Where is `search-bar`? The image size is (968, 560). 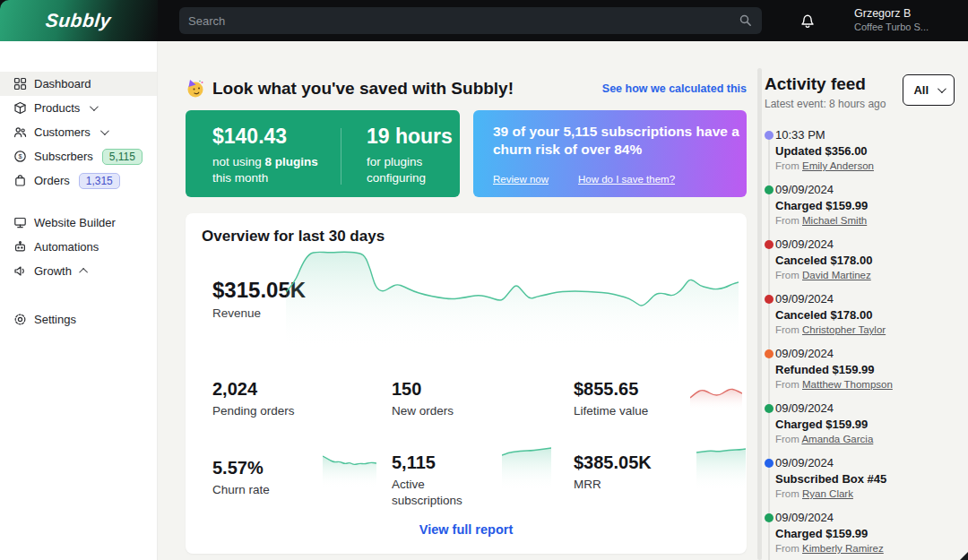
search-bar is located at coordinates (471, 21).